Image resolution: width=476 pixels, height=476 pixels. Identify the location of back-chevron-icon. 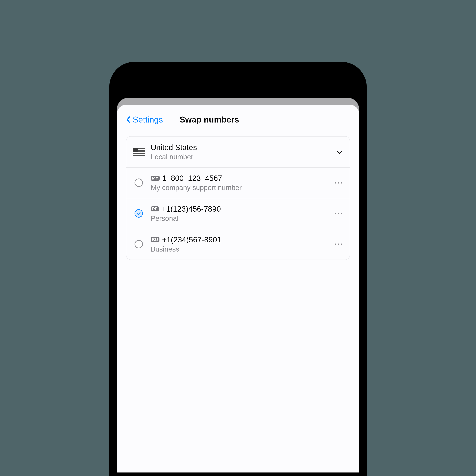
(128, 120).